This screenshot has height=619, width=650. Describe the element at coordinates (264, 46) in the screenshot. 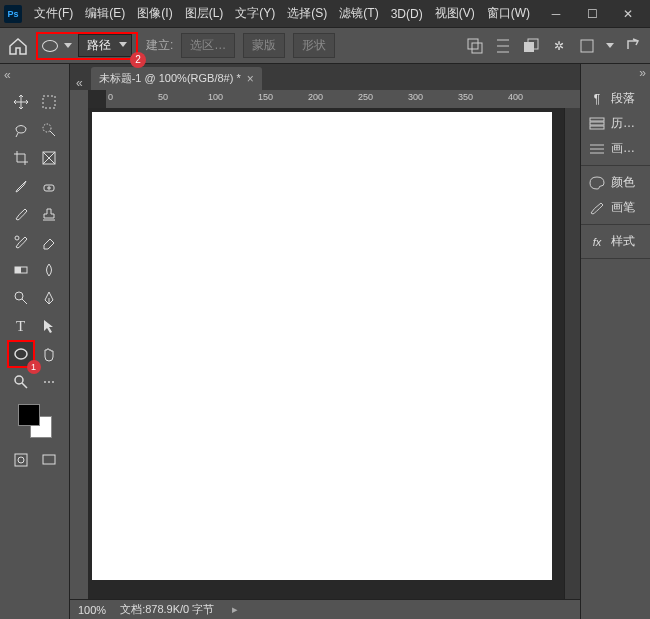

I see `make-mask-button: 蒙版` at that location.